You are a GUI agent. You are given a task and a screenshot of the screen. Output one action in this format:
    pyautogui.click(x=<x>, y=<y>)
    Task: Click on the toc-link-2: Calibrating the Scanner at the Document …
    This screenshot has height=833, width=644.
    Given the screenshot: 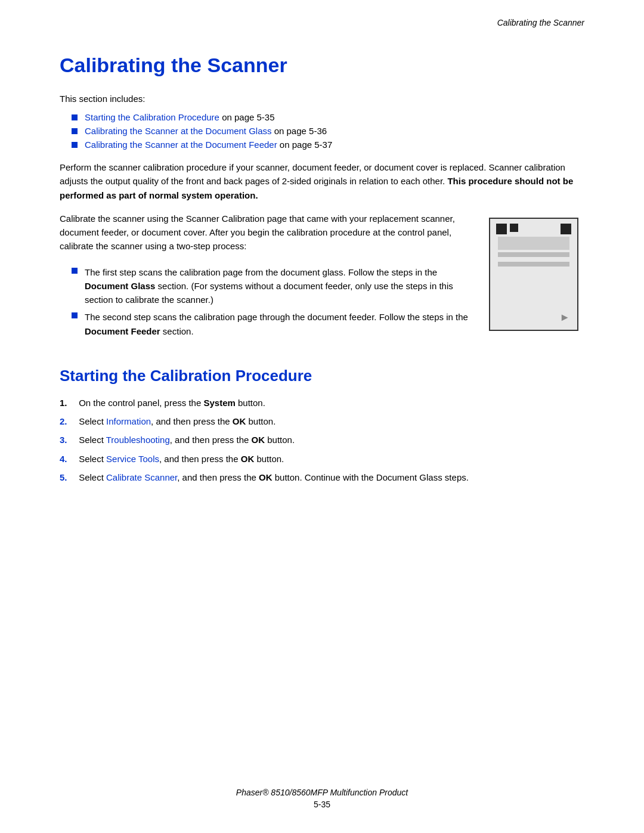 What is the action you would take?
    pyautogui.click(x=178, y=131)
    